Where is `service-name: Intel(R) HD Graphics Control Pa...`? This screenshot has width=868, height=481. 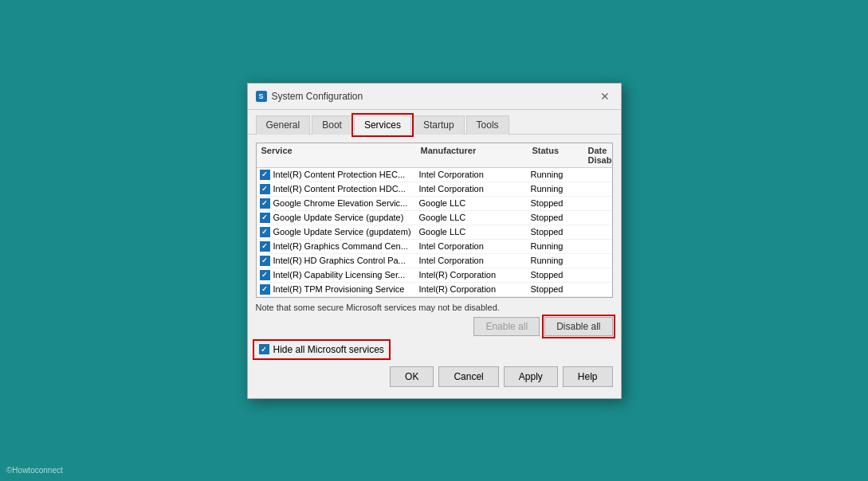 service-name: Intel(R) HD Graphics Control Pa... is located at coordinates (340, 260).